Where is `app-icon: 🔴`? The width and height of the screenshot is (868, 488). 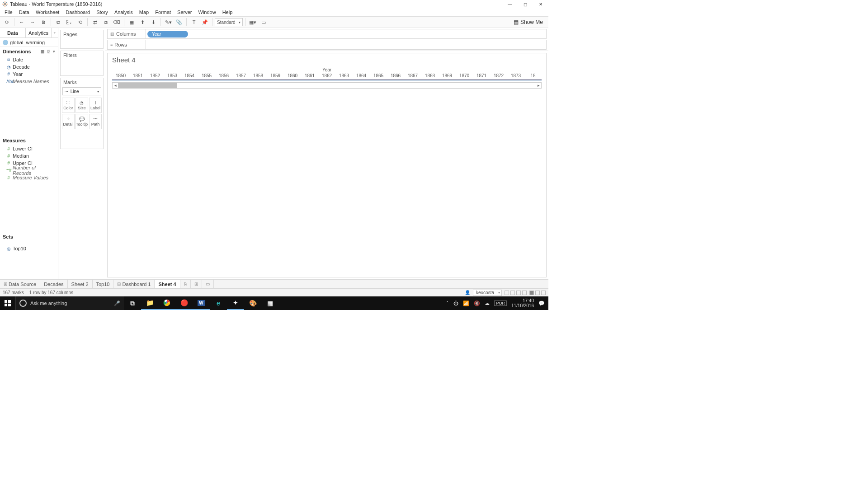 app-icon: 🔴 is located at coordinates (184, 303).